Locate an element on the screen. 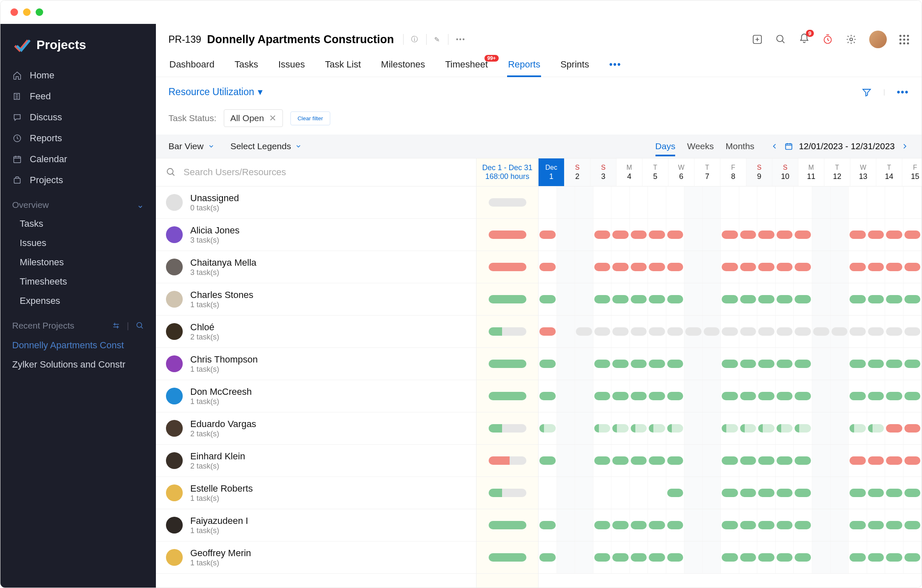 The height and width of the screenshot is (588, 922). resource-row: Alicia Jones 3 task(s) is located at coordinates (316, 235).